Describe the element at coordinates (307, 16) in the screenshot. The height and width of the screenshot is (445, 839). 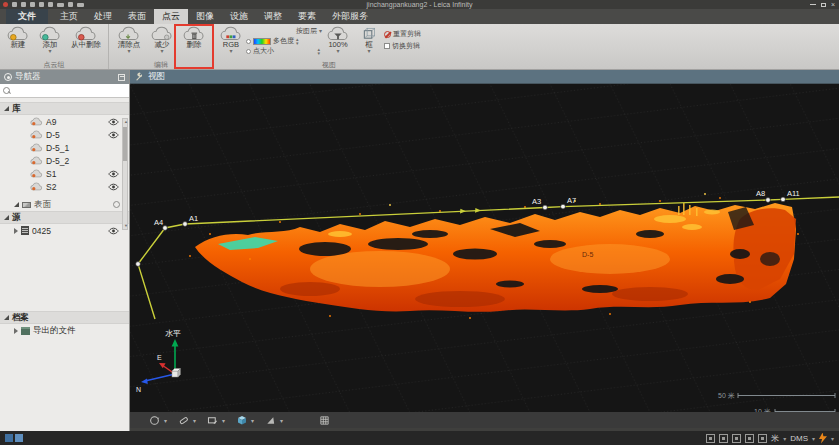
I see `tab-features: 要素` at that location.